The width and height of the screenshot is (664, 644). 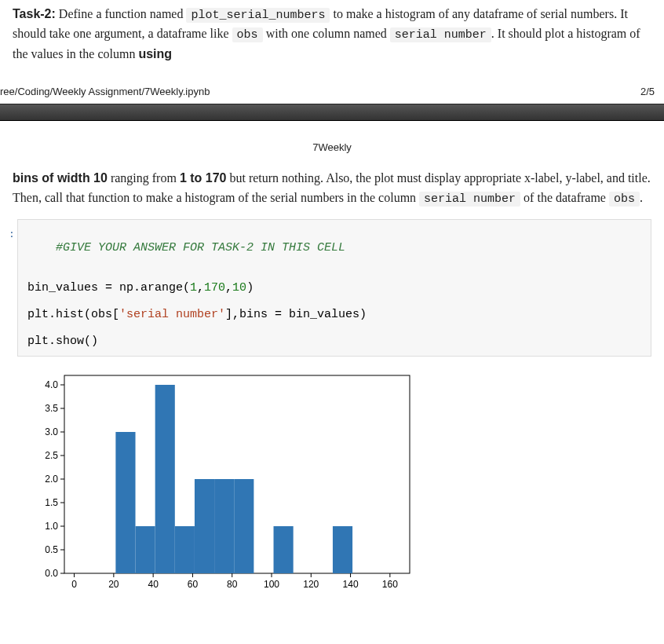 What do you see at coordinates (332, 112) in the screenshot?
I see `page-divider-bar` at bounding box center [332, 112].